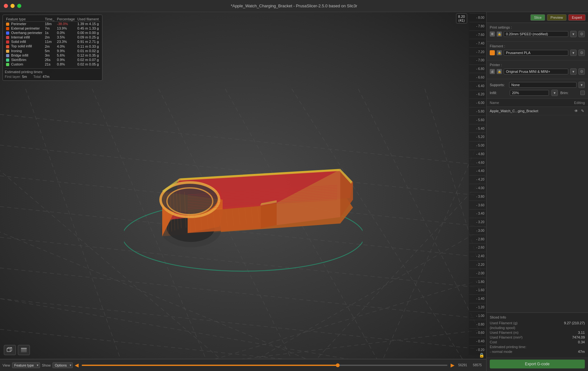 This screenshot has height=371, width=588. I want to click on ruler-mark-4: - 7.20, so click(478, 52).